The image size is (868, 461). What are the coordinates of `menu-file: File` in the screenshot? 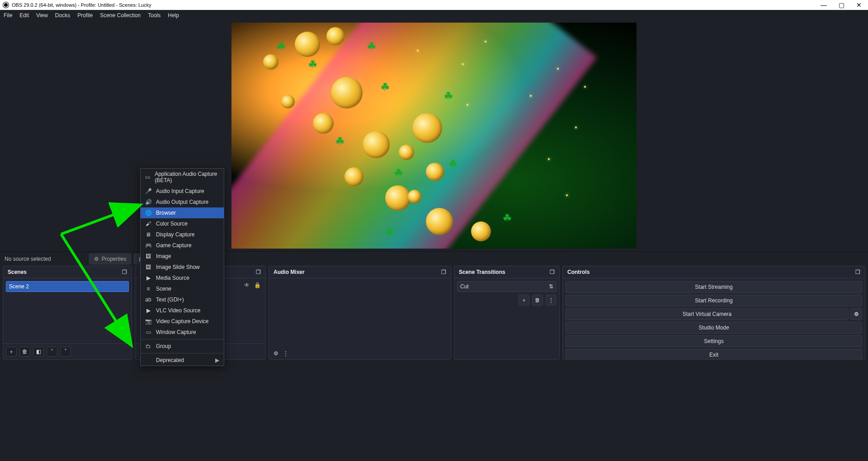 It's located at (8, 15).